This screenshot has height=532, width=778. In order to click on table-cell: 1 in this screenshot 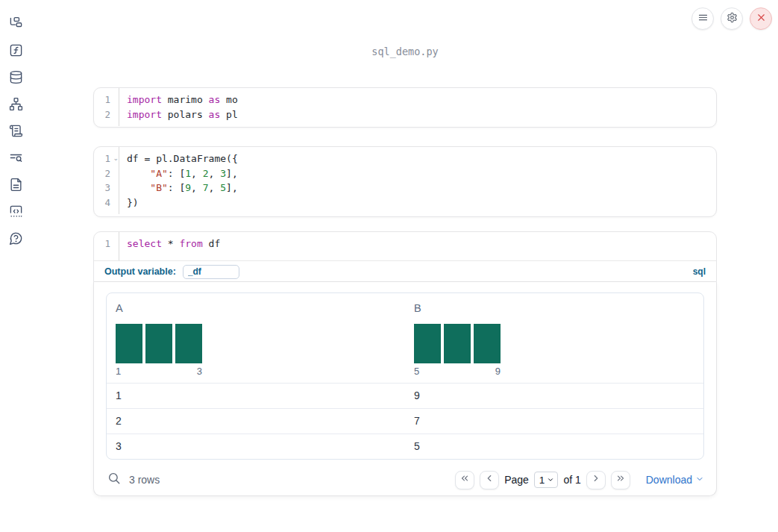, I will do `click(256, 395)`.